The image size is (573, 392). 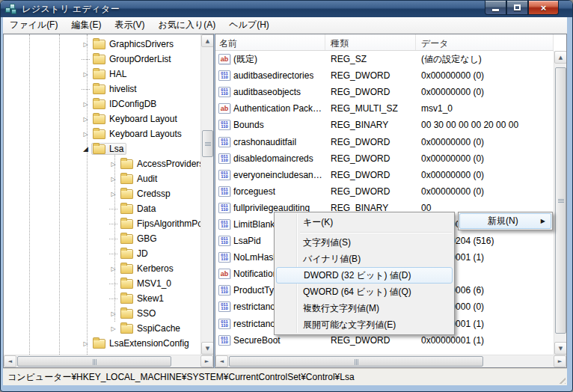 What do you see at coordinates (208, 144) in the screenshot?
I see `tree-scroll-thumb` at bounding box center [208, 144].